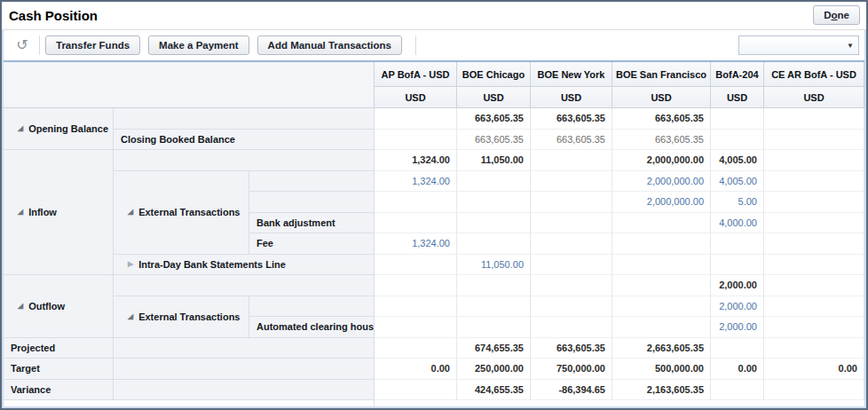  Describe the element at coordinates (738, 224) in the screenshot. I see `cell-link: 4,000.00` at that location.